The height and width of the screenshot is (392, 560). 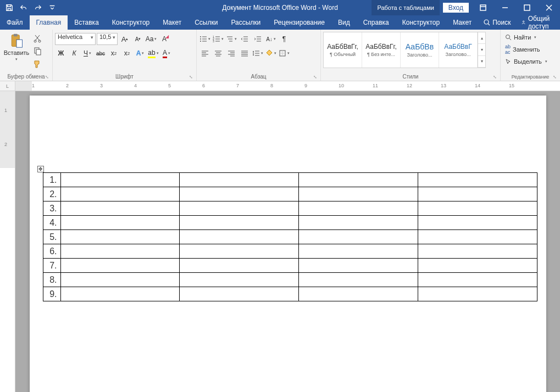 What do you see at coordinates (131, 23) in the screenshot?
I see `tab-design: Конструктор` at bounding box center [131, 23].